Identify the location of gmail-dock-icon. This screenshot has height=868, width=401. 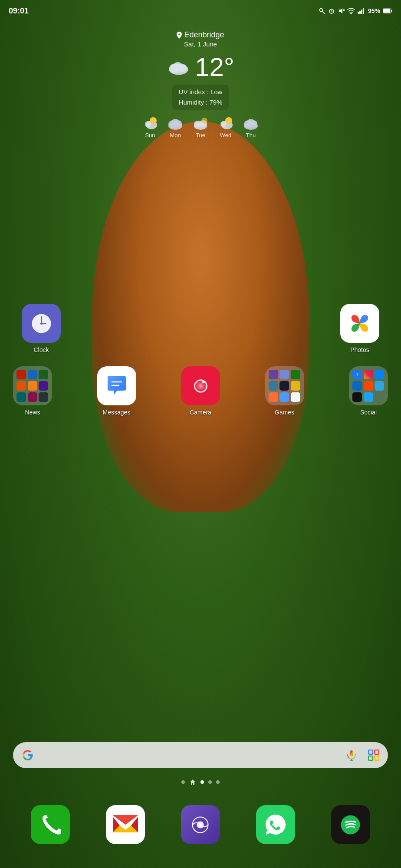
(125, 825).